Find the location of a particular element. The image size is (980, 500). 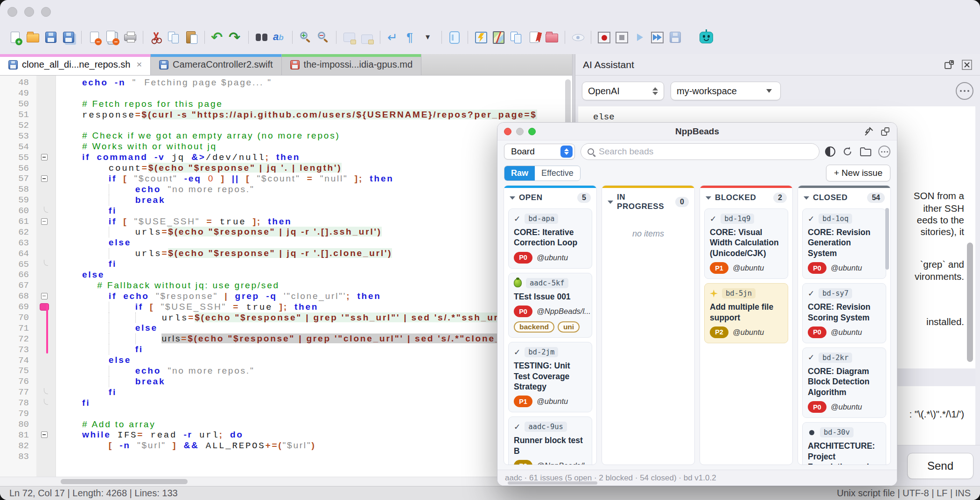

code-text: if command -v jq &>/dev/null; then is located at coordinates (314, 158).